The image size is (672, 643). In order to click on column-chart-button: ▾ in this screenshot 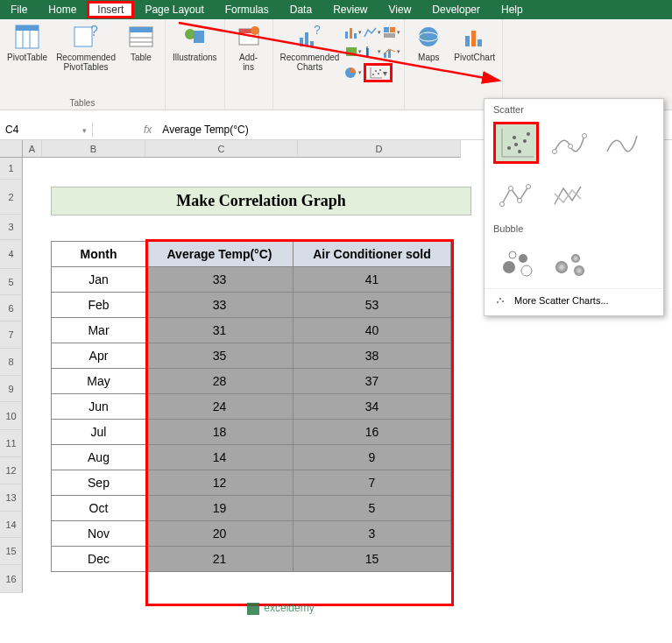, I will do `click(353, 32)`.